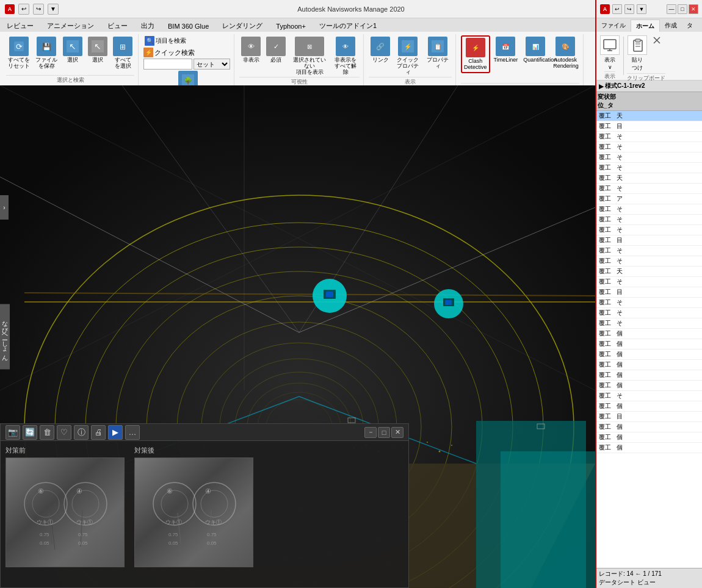 Image resolution: width=702 pixels, height=588 pixels. Describe the element at coordinates (380, 50) in the screenshot. I see `link-button: 🔗 リンク` at that location.